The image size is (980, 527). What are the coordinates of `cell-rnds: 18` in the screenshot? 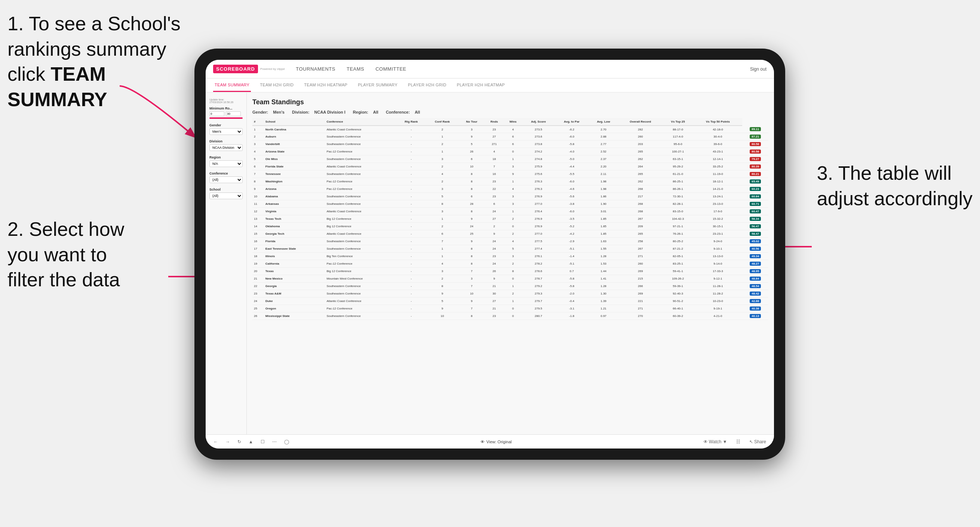 It's located at (494, 159).